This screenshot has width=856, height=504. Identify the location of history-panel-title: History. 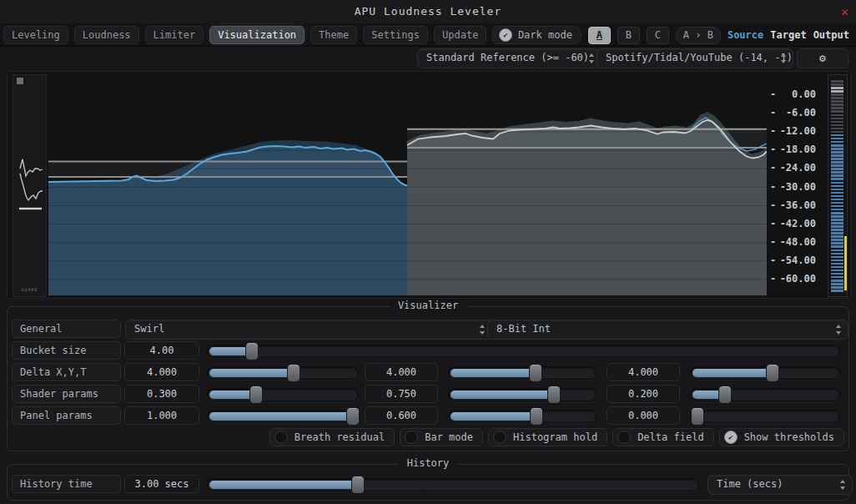
(429, 463).